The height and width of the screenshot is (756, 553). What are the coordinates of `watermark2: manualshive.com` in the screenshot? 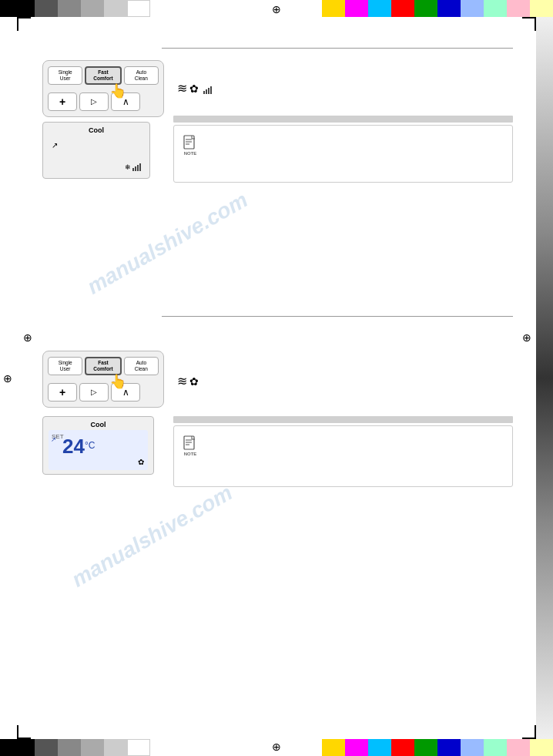 It's located at (152, 536).